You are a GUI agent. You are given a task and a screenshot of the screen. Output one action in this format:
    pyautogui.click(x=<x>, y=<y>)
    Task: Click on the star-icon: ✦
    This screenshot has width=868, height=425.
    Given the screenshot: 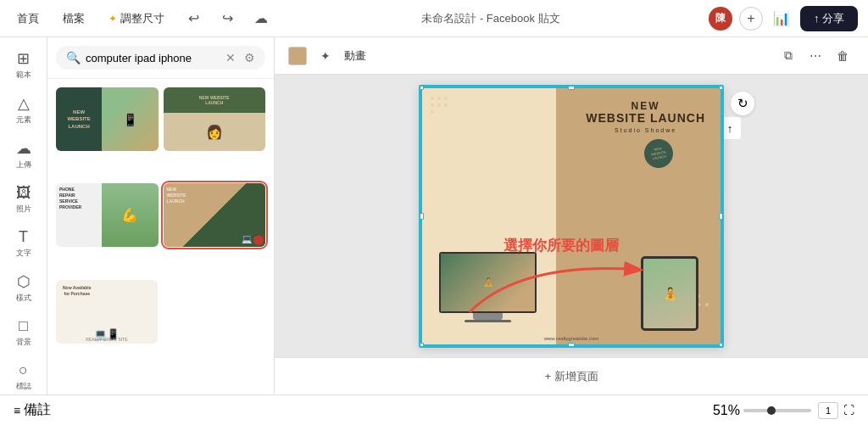 What is the action you would take?
    pyautogui.click(x=113, y=19)
    